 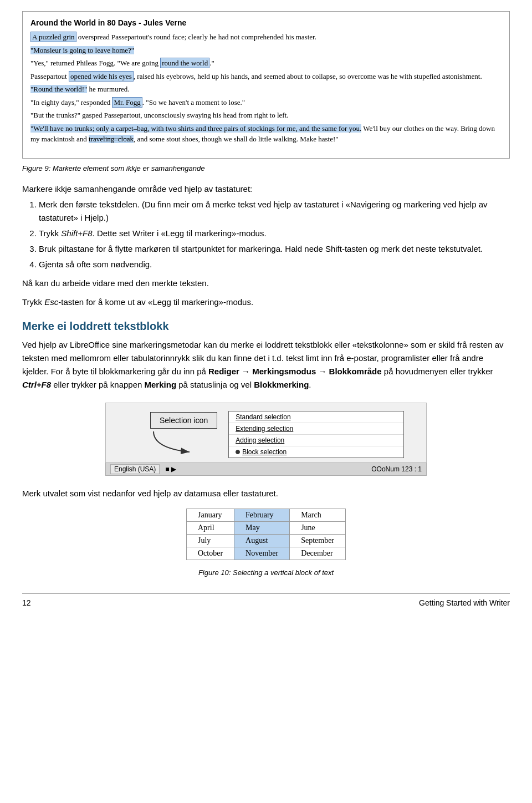 What do you see at coordinates (173, 434) in the screenshot?
I see `selection-icon-area: Selection icon` at bounding box center [173, 434].